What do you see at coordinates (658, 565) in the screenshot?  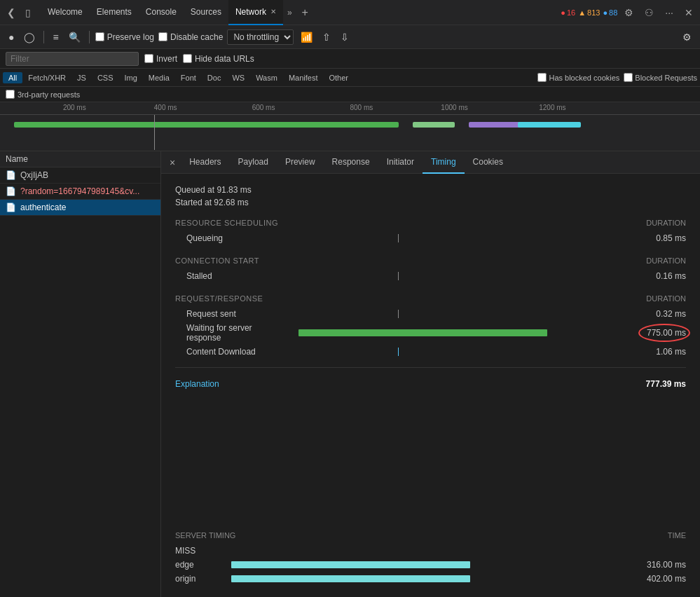 I see `server-timing-value-edge: 316.00 ms` at bounding box center [658, 565].